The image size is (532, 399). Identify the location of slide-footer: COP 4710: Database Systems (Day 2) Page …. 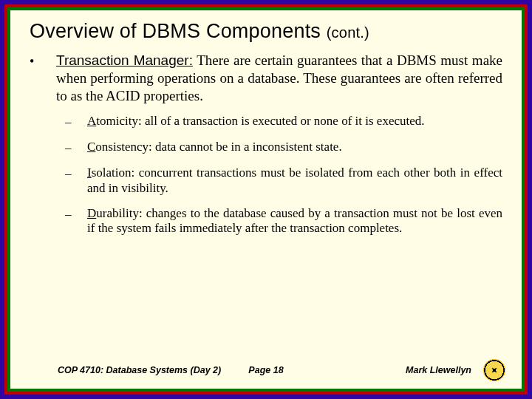
(266, 370).